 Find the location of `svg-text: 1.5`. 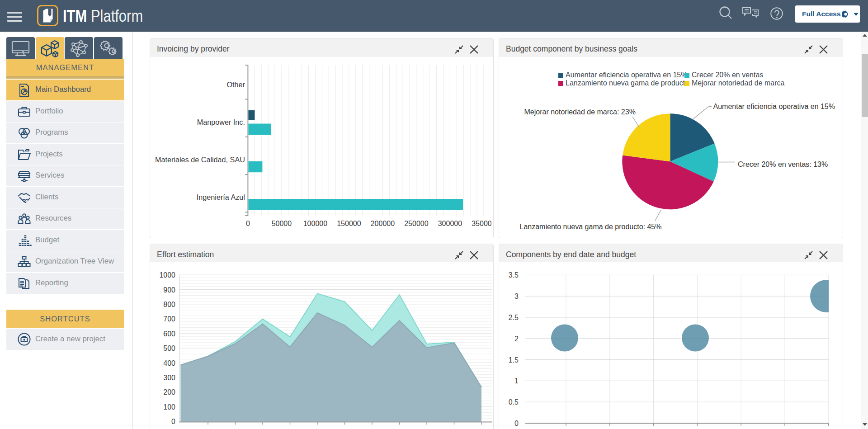

svg-text: 1.5 is located at coordinates (514, 360).